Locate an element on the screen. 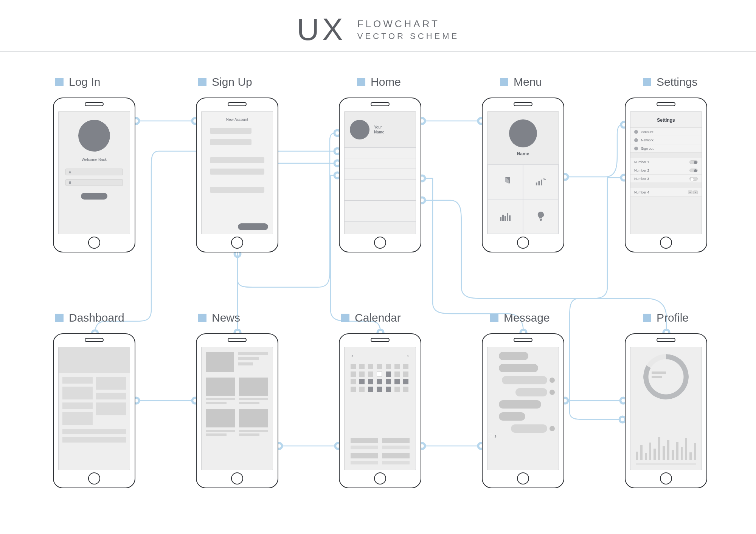 This screenshot has height=534, width=756. caption-dashboard: Dashboard is located at coordinates (90, 318).